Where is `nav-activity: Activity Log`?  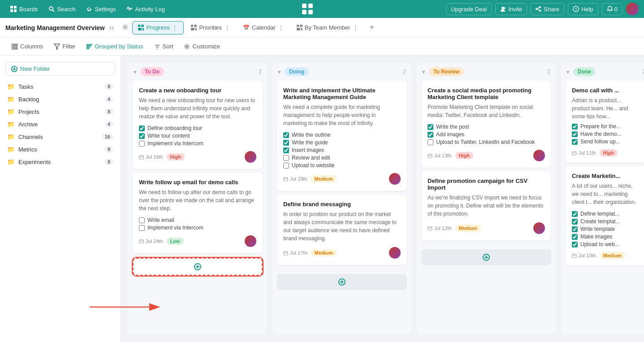 nav-activity: Activity Log is located at coordinates (145, 9).